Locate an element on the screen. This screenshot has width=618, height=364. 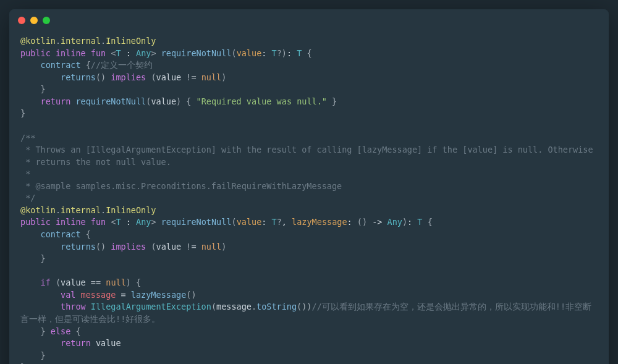
code-token: /** is located at coordinates (28, 138).